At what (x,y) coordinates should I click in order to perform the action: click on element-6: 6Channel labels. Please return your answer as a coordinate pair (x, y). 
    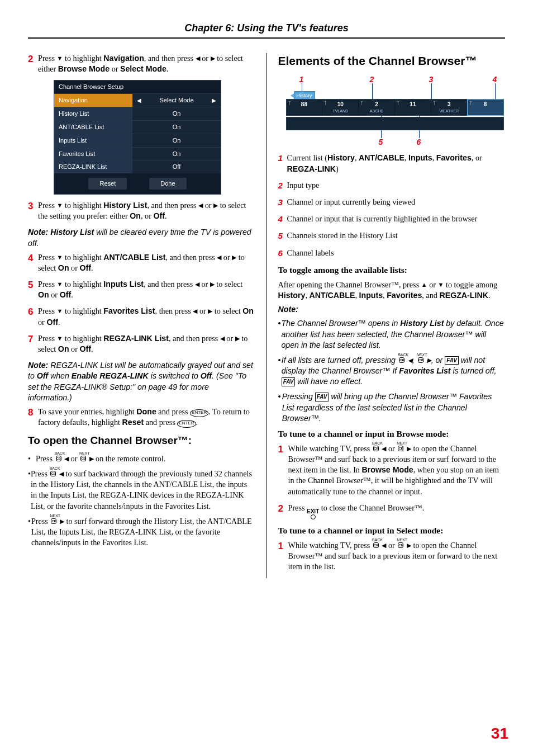
    Looking at the image, I should click on (392, 253).